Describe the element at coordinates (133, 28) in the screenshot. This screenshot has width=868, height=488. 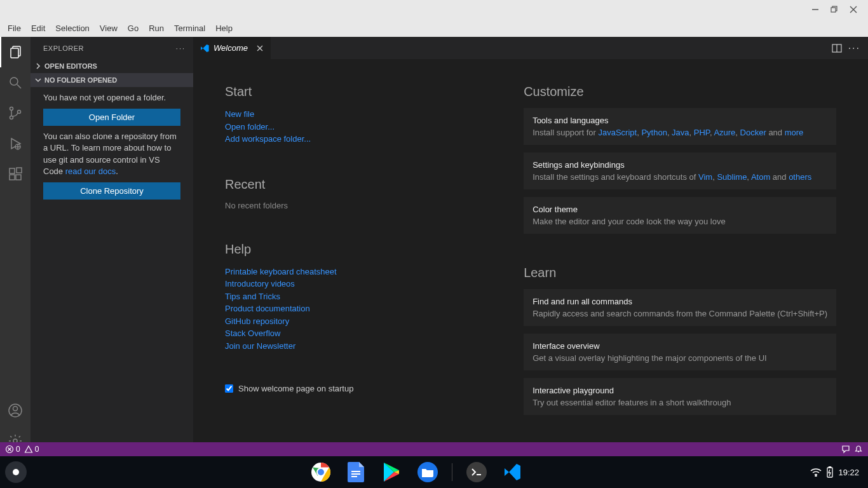
I see `menu-go: Go` at that location.